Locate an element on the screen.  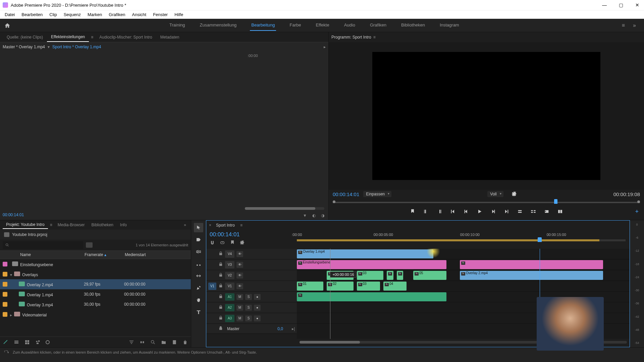
track-row-v4: fxOverlay 1.mp4 is located at coordinates (463, 254).